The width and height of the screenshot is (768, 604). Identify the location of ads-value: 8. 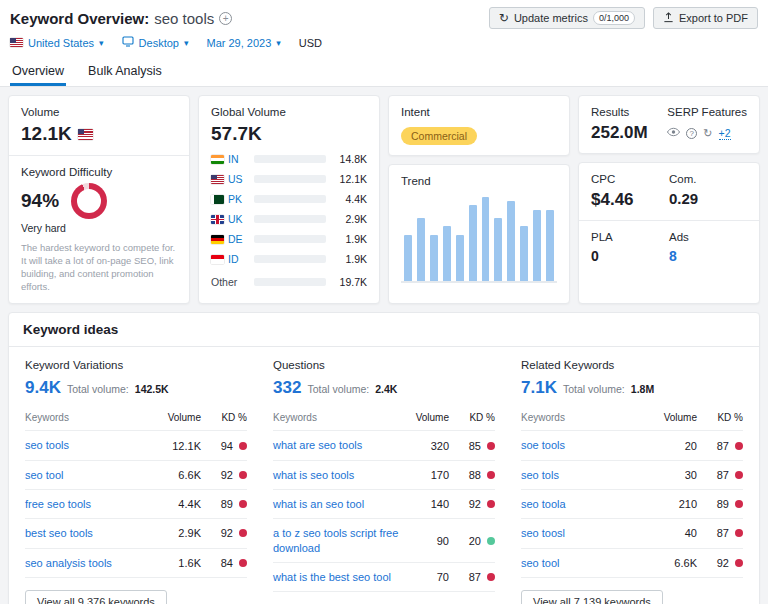
(708, 256).